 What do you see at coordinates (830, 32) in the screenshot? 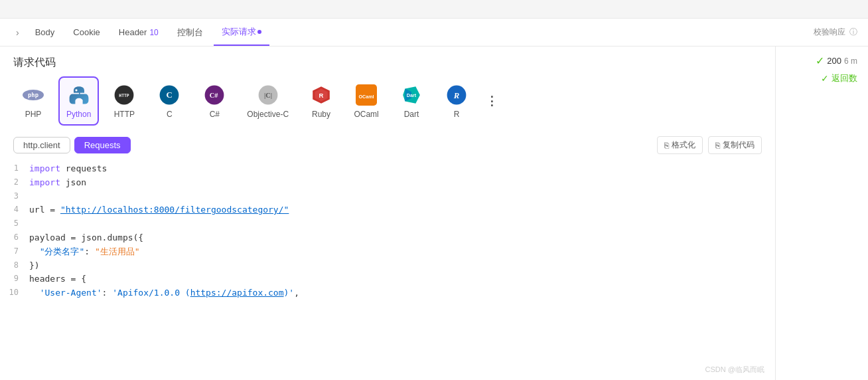
I see `verify-label: 校验响应` at bounding box center [830, 32].